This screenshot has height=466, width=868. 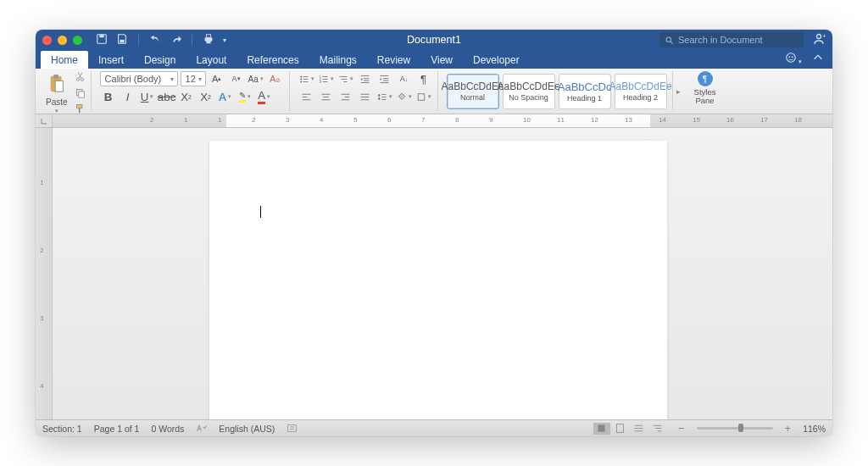 I want to click on focus-view-icon, so click(x=602, y=429).